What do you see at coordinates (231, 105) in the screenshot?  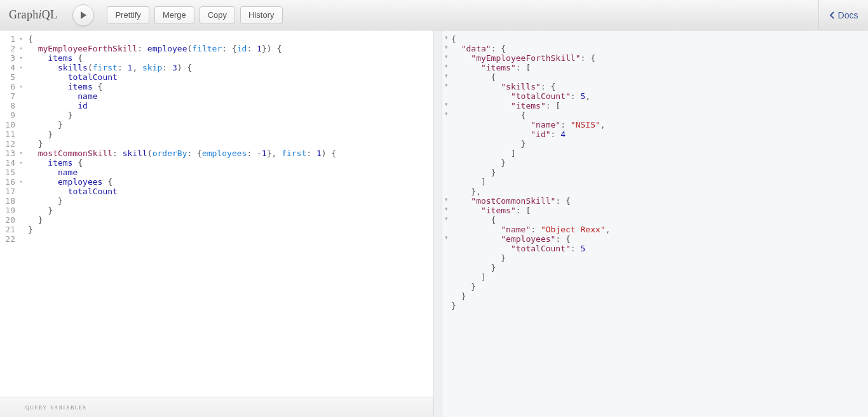 I see `code-line: id` at bounding box center [231, 105].